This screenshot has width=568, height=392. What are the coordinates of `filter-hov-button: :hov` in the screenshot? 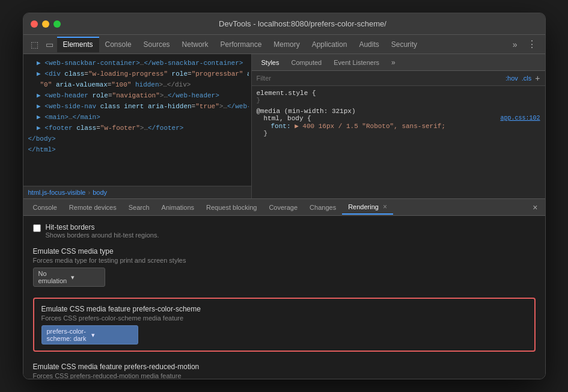 It's located at (512, 78).